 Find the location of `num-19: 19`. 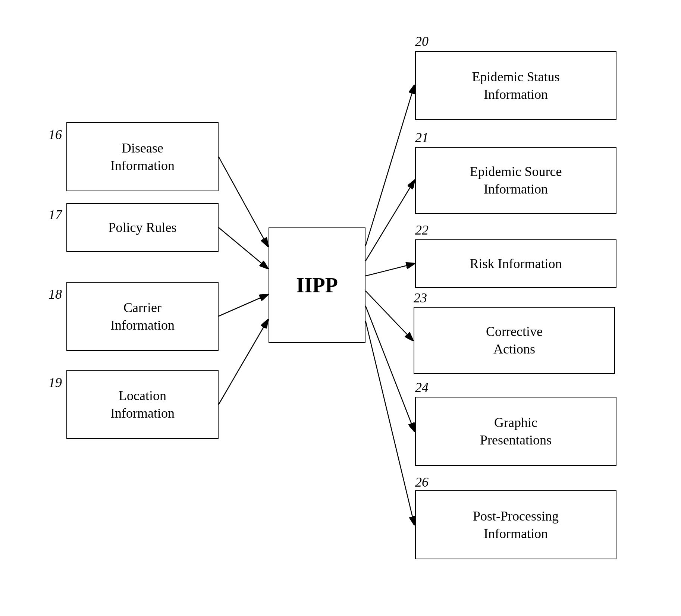

num-19: 19 is located at coordinates (55, 383).